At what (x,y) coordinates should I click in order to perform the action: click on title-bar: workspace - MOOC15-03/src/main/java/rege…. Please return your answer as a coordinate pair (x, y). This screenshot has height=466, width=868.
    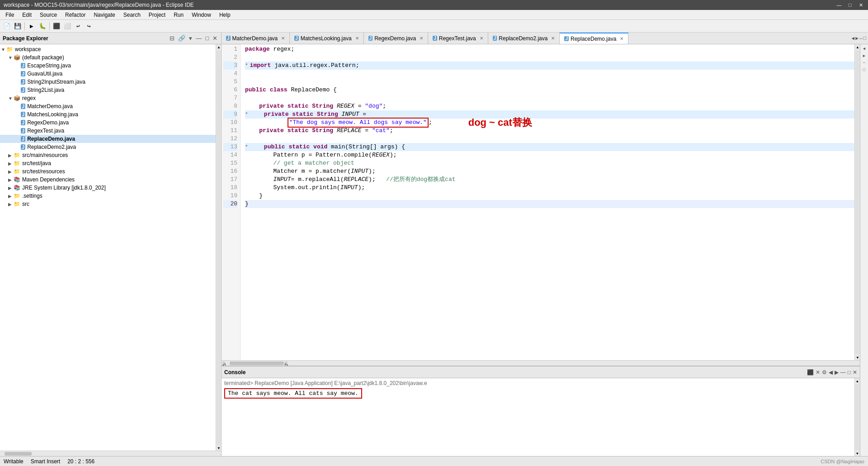
    Looking at the image, I should click on (434, 5).